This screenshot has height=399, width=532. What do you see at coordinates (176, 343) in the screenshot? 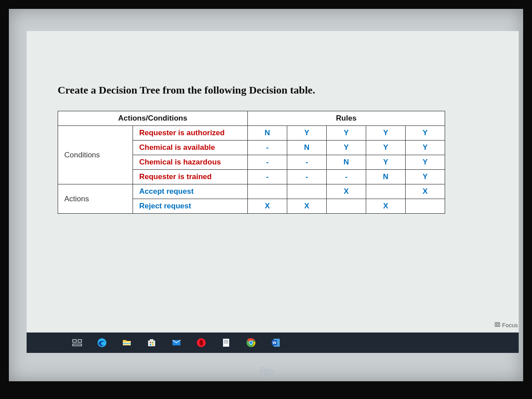
I see `mail-icon` at bounding box center [176, 343].